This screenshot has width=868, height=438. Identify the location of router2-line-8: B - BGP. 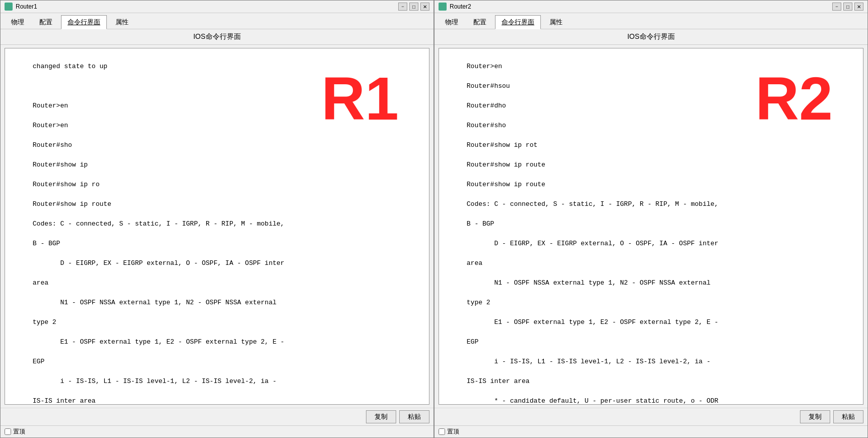
(481, 224).